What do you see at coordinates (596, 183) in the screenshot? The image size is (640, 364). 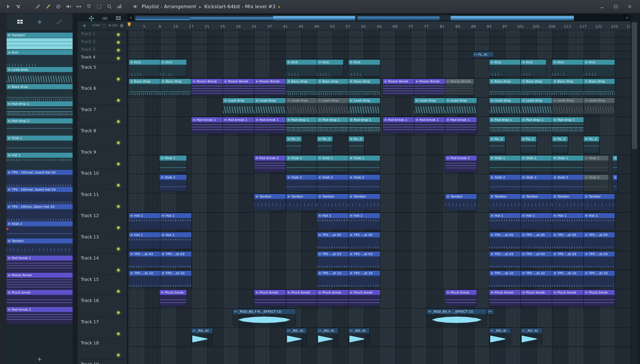 I see `clip: ×Stab 2` at bounding box center [596, 183].